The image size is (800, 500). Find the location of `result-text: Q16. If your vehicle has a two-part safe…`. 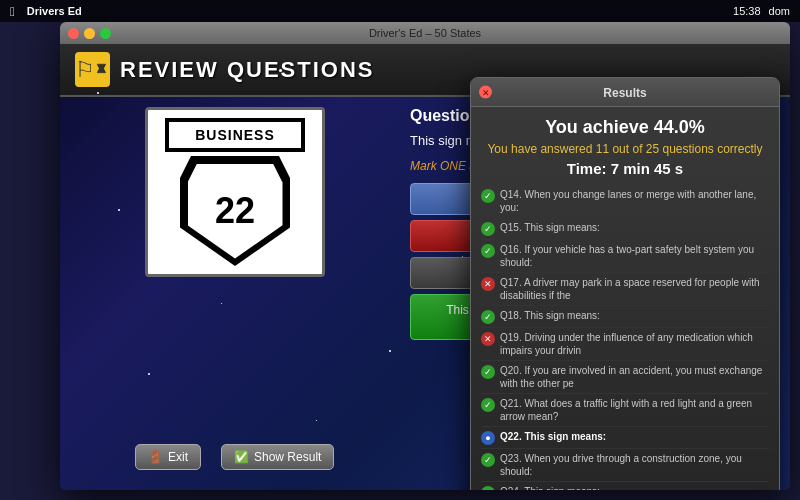

result-text: Q16. If your vehicle has a two-part safe… is located at coordinates (634, 256).